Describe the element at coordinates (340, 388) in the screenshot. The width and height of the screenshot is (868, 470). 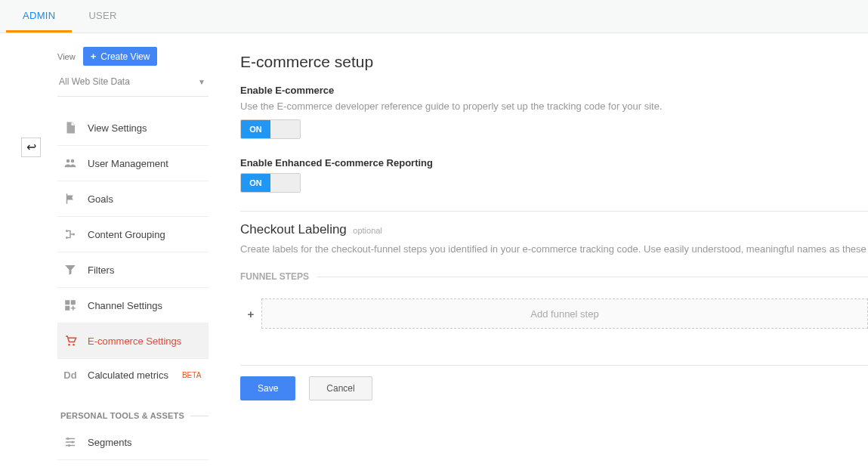
I see `cancel-button: Cancel` at that location.